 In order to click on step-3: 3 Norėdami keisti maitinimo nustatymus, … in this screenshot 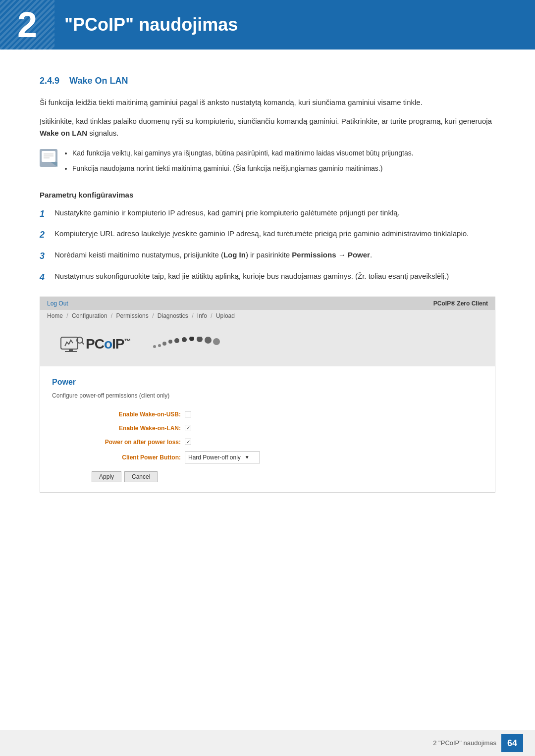, I will do `click(268, 256)`.